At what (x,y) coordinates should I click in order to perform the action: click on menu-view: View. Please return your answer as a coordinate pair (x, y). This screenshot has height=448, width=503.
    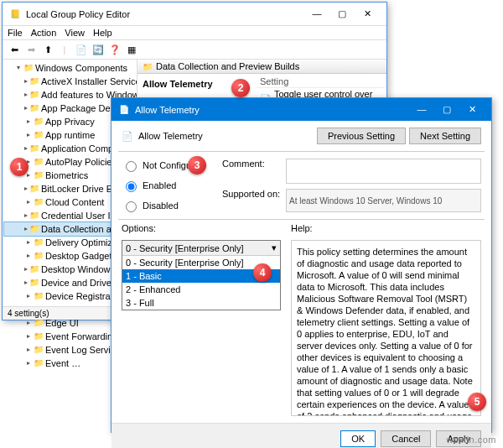
    Looking at the image, I should click on (75, 33).